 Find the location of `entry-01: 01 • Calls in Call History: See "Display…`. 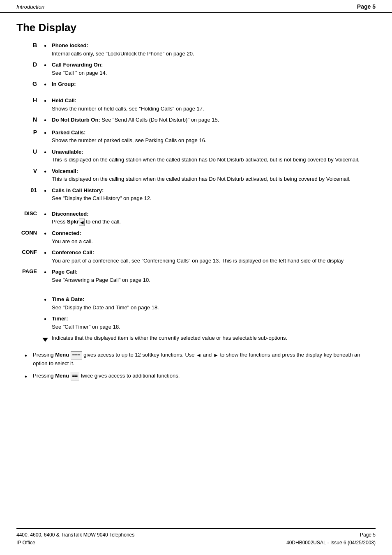

entry-01: 01 • Calls in Call History: See "Display… is located at coordinates (196, 195).